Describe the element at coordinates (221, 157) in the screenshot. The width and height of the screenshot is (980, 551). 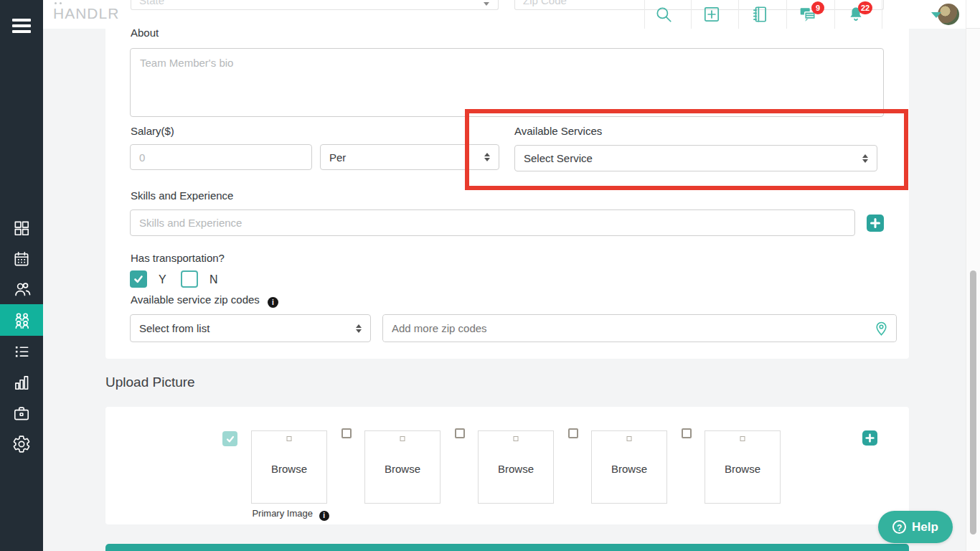
I see `salary-input` at that location.